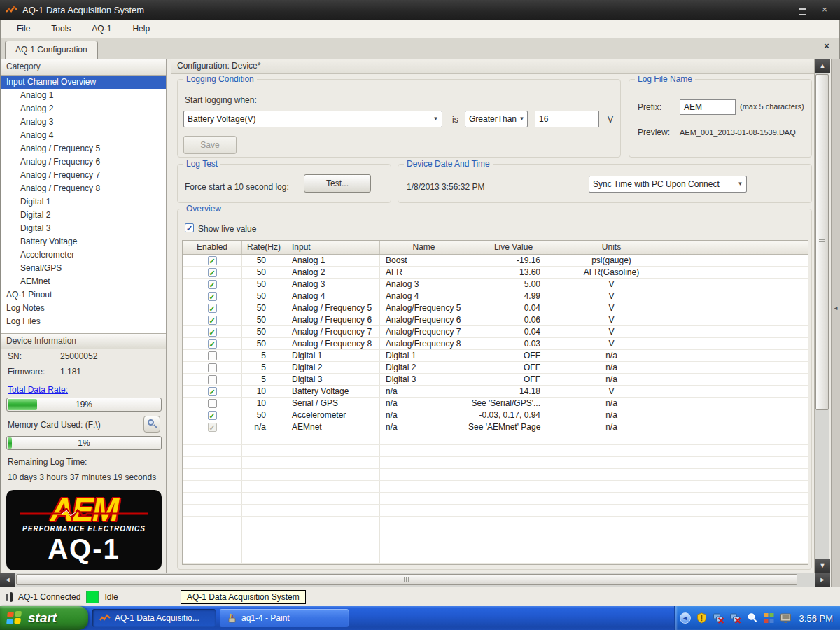 The width and height of the screenshot is (840, 630). I want to click on network-disconnected-icon, so click(718, 618).